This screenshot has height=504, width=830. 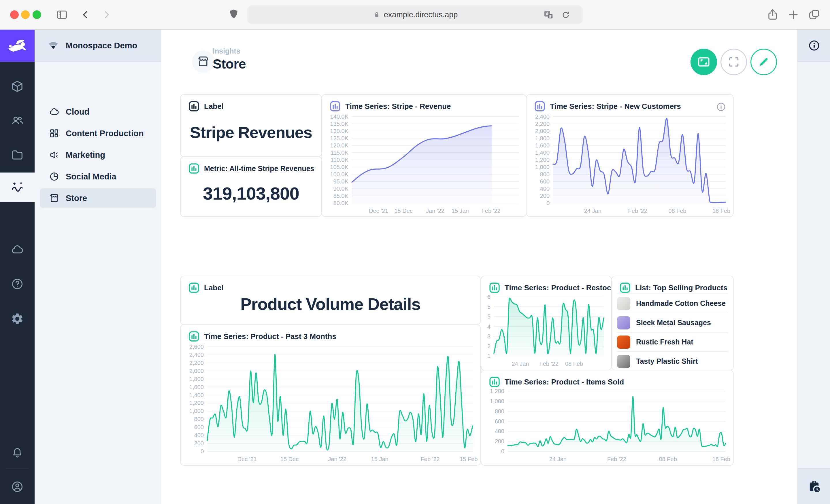 I want to click on panel-top-selling-products: List: Top Selling Products Handmade Cott…, so click(x=672, y=323).